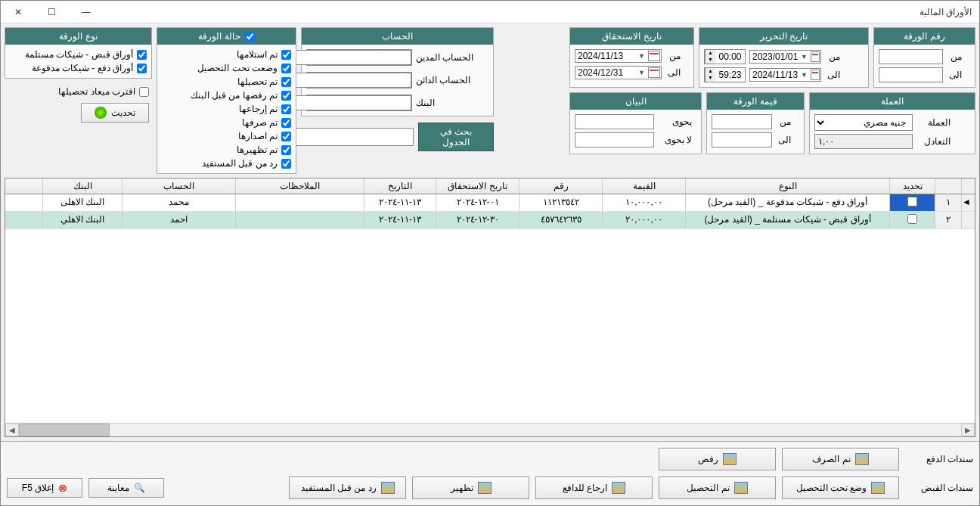 This screenshot has height=506, width=980. I want to click on paper-status-header: حالة الورقة, so click(227, 36).